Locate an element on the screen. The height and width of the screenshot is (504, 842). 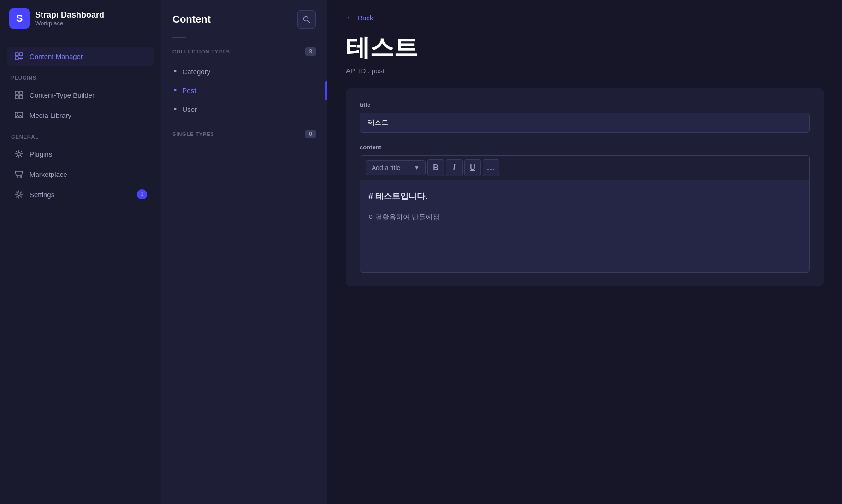
content-panel-header: Content is located at coordinates (244, 18).